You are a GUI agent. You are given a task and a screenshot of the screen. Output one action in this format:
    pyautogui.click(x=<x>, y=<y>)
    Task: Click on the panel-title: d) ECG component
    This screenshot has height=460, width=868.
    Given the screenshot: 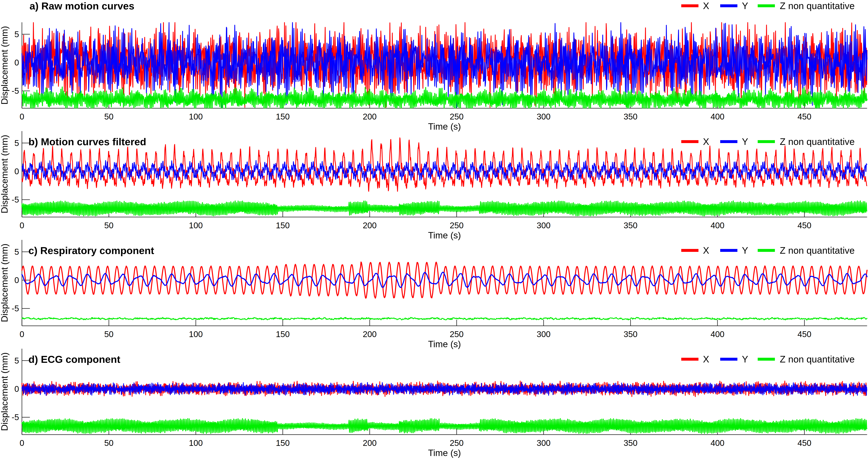 What is the action you would take?
    pyautogui.click(x=74, y=359)
    